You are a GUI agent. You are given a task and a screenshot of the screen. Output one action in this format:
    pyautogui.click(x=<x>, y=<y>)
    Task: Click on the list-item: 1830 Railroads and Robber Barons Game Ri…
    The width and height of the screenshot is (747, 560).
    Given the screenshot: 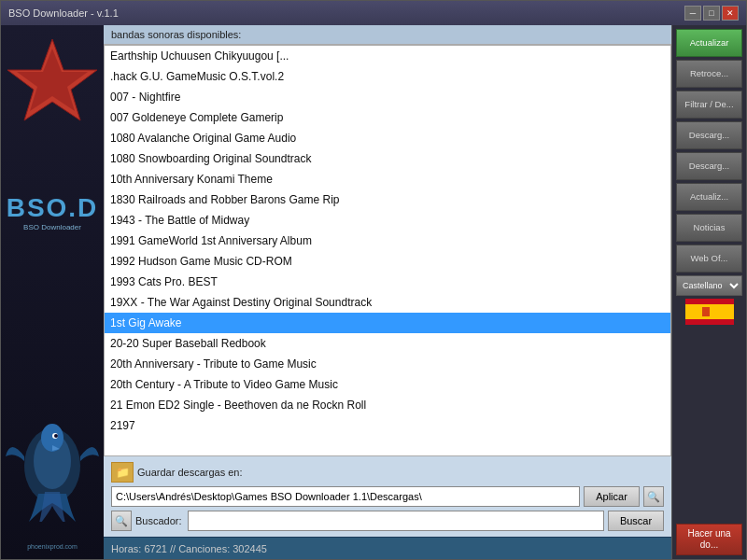 What is the action you would take?
    pyautogui.click(x=388, y=200)
    